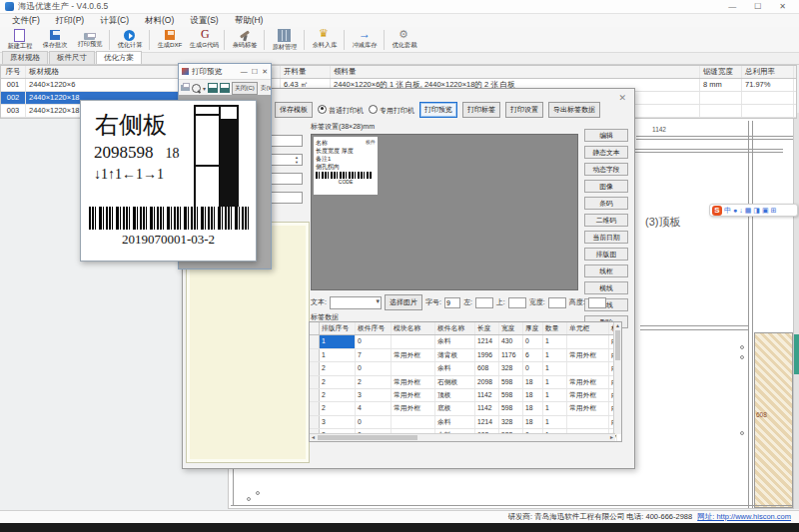  I want to click on ime-skin-icon: ◨, so click(757, 211).